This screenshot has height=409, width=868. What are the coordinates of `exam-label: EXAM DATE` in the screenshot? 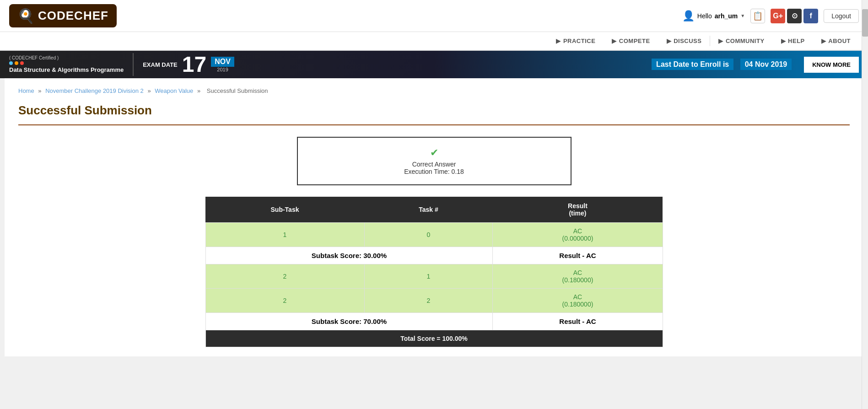 It's located at (160, 65).